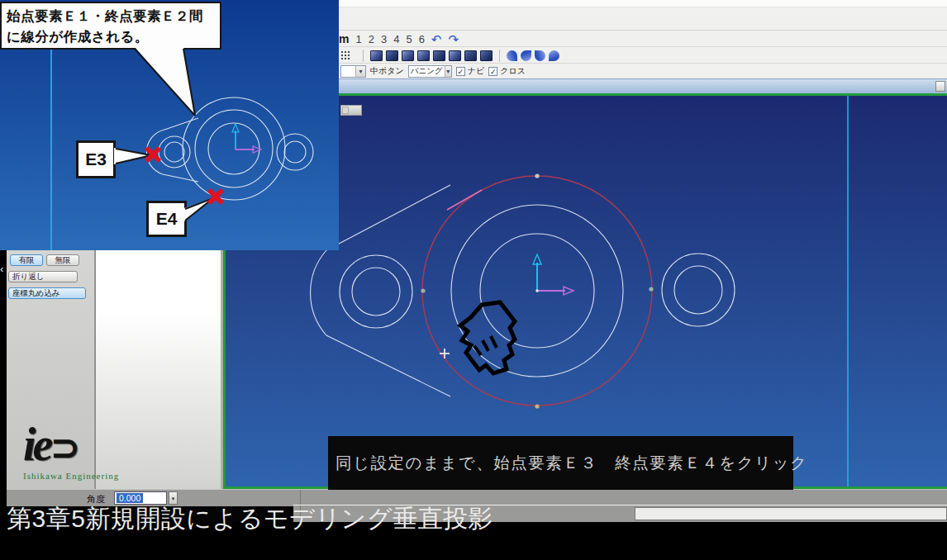  I want to click on e4-label: E4, so click(167, 219).